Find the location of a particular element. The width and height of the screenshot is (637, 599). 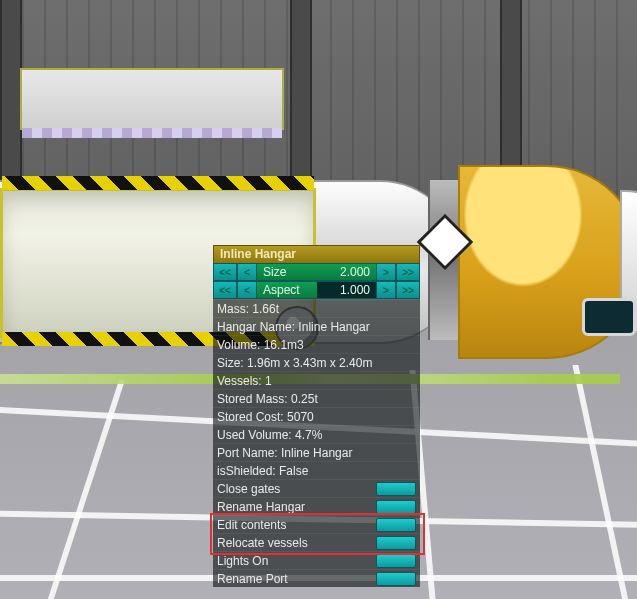

action-rename-port: Rename Port is located at coordinates (316, 578).